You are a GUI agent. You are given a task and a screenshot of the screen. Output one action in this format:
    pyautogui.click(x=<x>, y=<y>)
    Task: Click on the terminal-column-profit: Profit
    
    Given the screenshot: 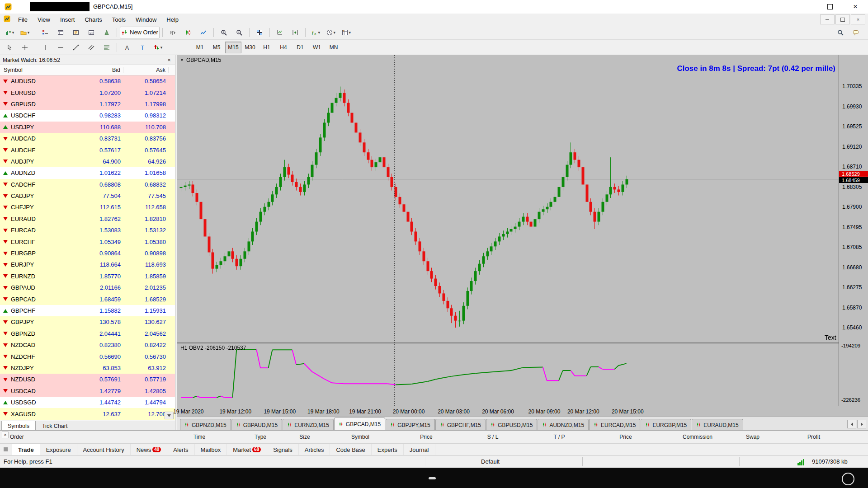 What is the action you would take?
    pyautogui.click(x=814, y=437)
    